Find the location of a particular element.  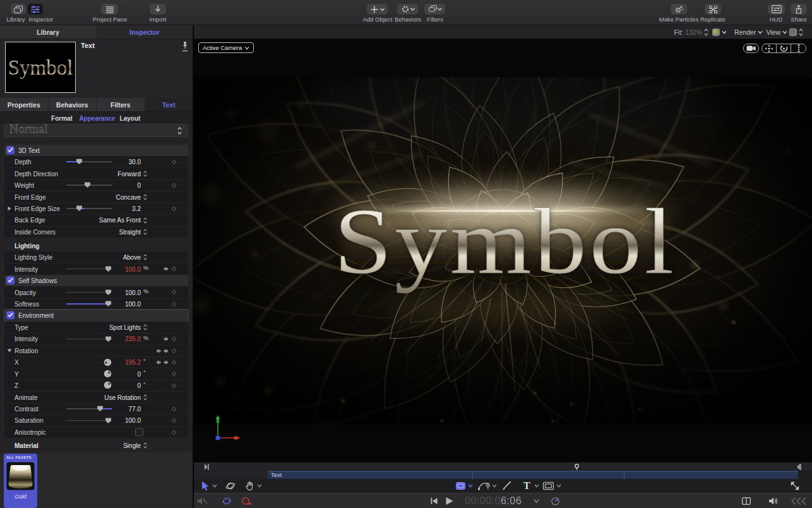

popup-value: Straight is located at coordinates (130, 231).